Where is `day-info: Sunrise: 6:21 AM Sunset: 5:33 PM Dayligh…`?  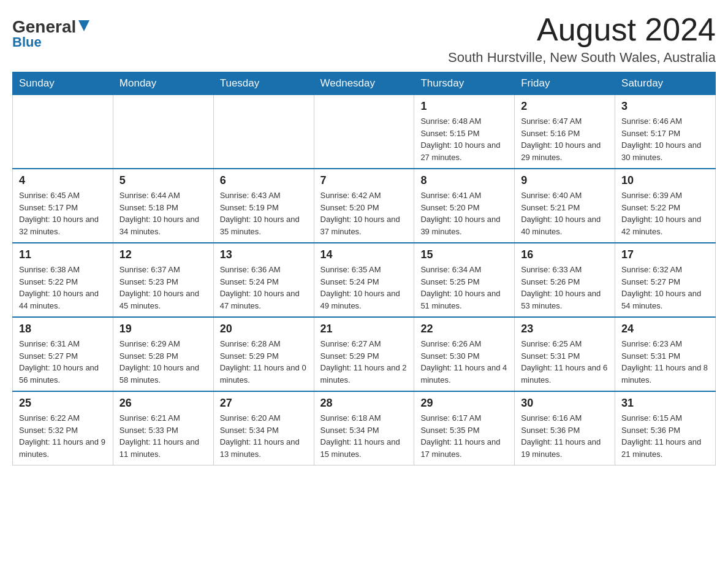 day-info: Sunrise: 6:21 AM Sunset: 5:33 PM Dayligh… is located at coordinates (163, 436).